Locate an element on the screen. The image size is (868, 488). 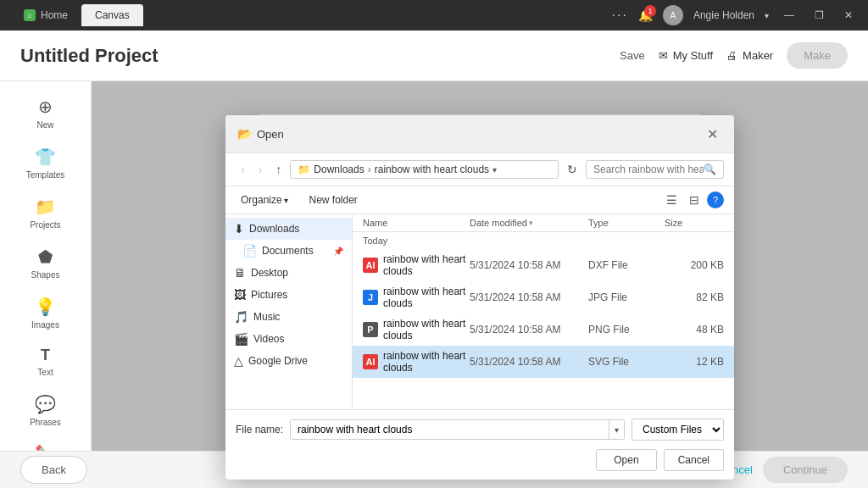
dialog-buttons: Open Cancel is located at coordinates (480, 460).